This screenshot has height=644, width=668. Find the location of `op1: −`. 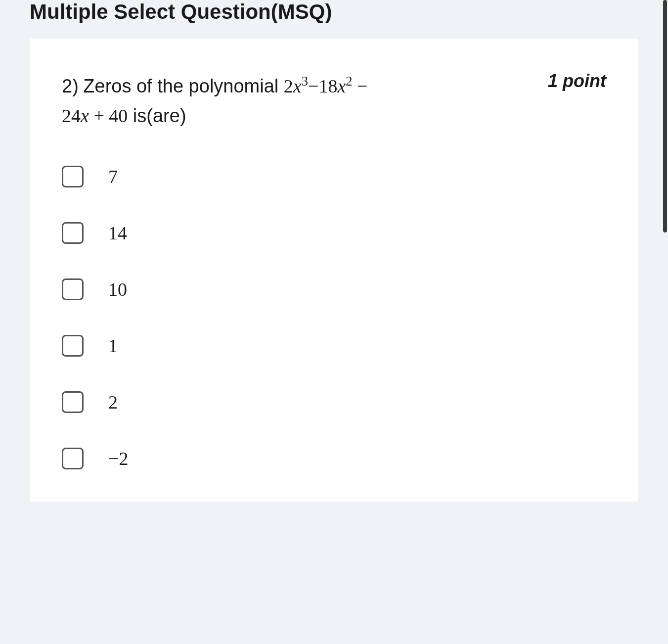

op1: − is located at coordinates (313, 86).